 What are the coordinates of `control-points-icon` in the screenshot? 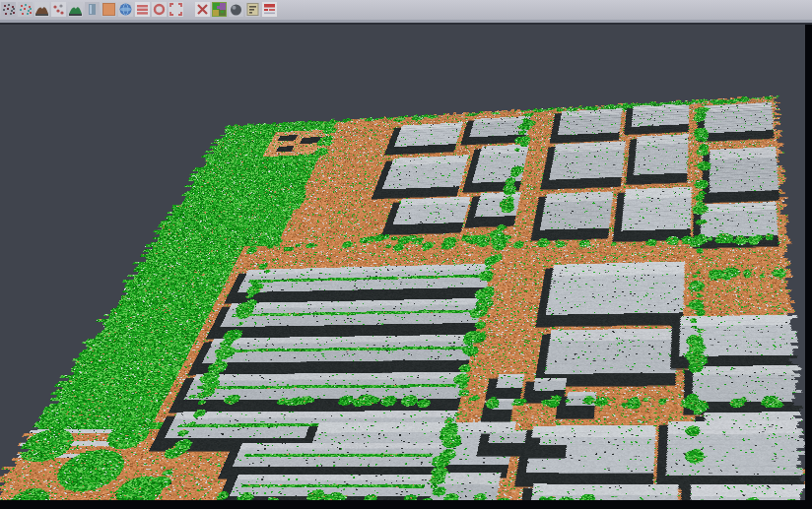 It's located at (59, 10).